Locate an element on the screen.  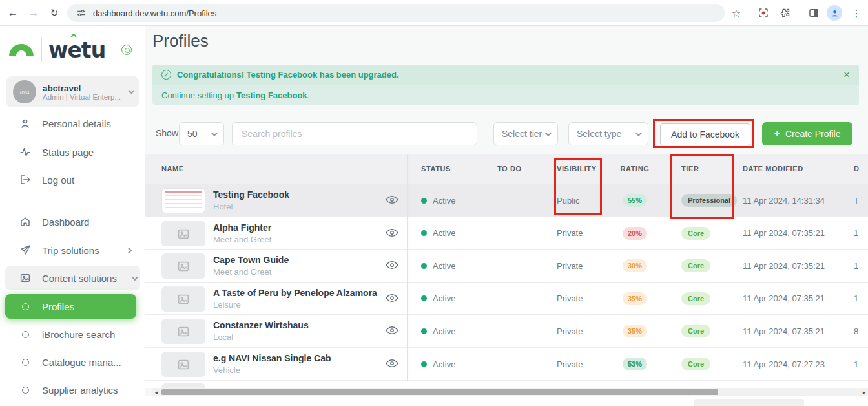
table-row: Cape Town Guide Meet and Greet Active Pr… is located at coordinates (506, 266).